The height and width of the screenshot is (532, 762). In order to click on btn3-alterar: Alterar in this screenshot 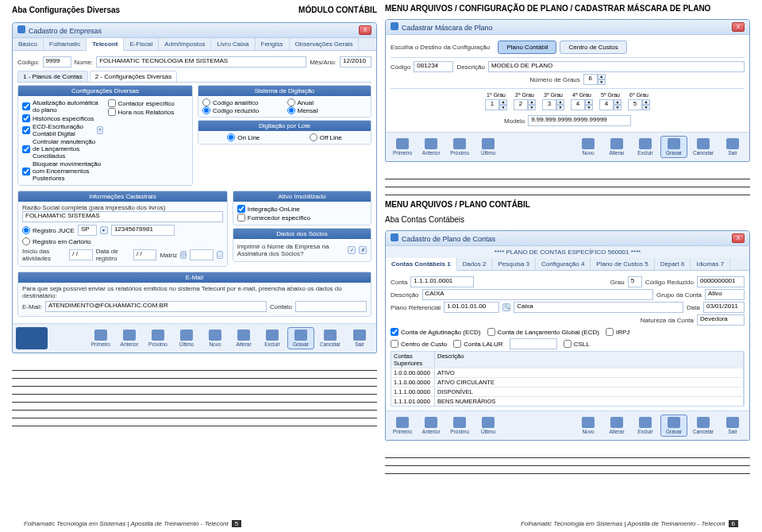, I will do `click(617, 426)`.